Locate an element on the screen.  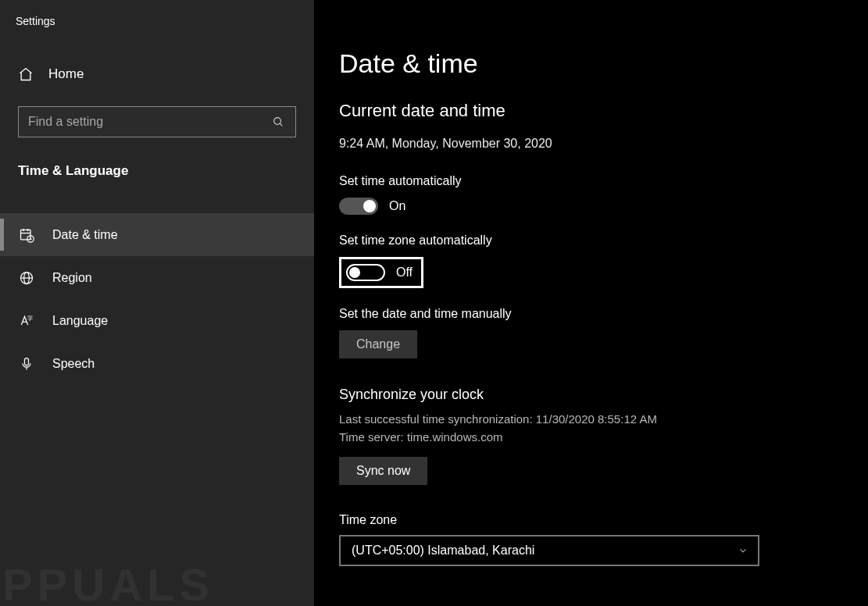
current-datetime-value: 9:24 AM, Monday, November 30, 2020 is located at coordinates (603, 144).